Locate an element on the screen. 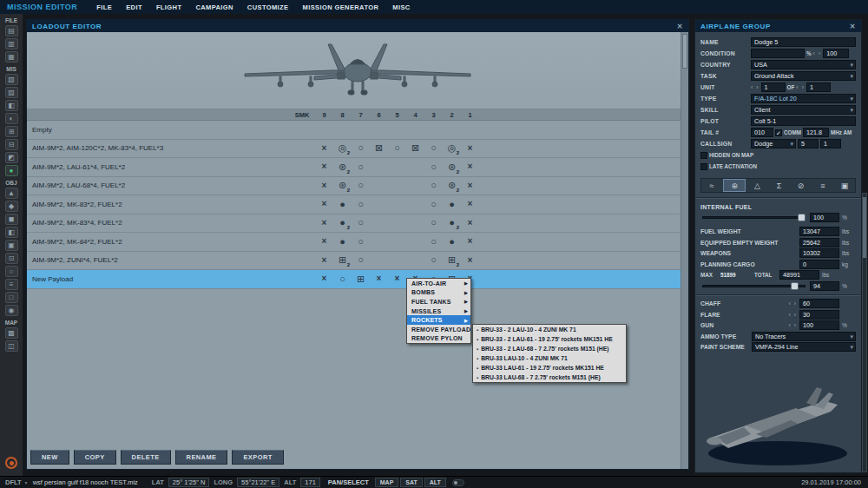  pan-select-label: PAN/SELECT is located at coordinates (349, 483).